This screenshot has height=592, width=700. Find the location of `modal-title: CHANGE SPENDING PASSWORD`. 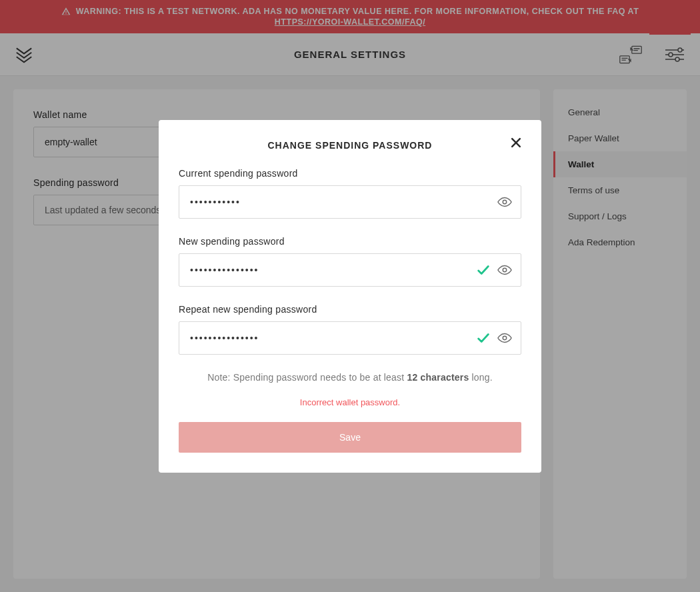

modal-title: CHANGE SPENDING PASSWORD is located at coordinates (350, 145).